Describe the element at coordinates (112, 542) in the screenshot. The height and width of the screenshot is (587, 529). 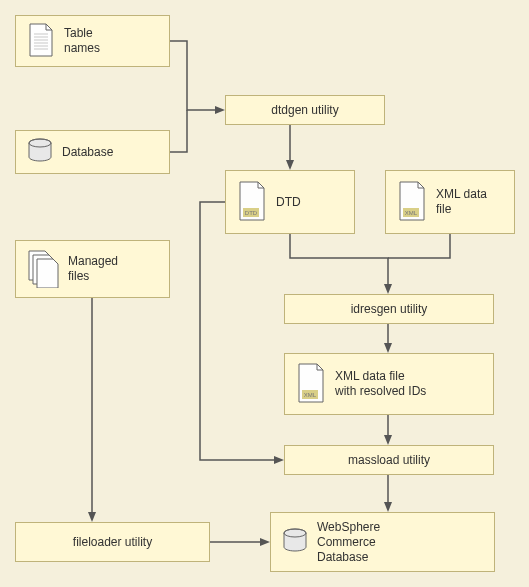
I see `node-fileloader-label: fileloader utility` at that location.